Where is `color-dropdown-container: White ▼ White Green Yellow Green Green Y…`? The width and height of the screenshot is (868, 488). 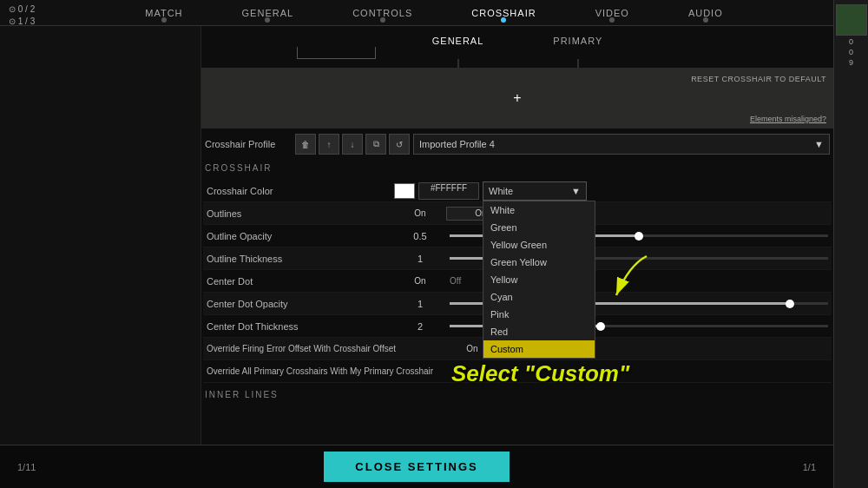 color-dropdown-container: White ▼ White Green Yellow Green Green Y… is located at coordinates (535, 191).